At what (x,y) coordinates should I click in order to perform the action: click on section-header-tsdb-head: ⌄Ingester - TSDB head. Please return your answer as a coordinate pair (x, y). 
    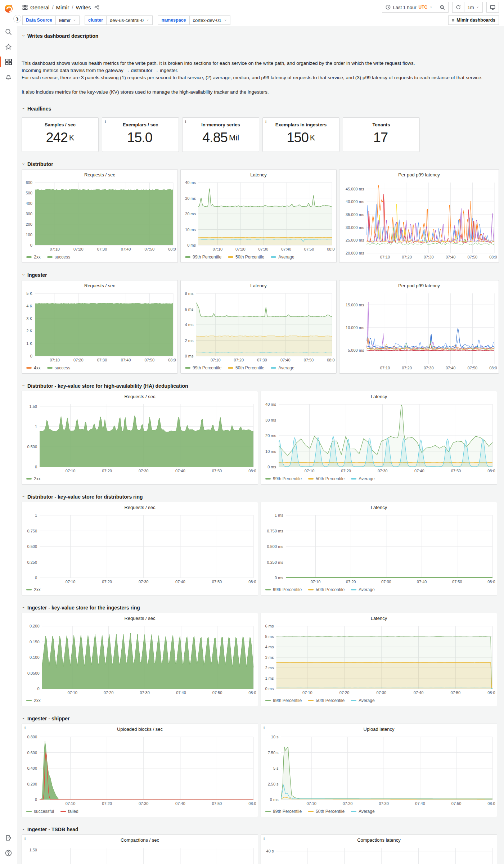
    Looking at the image, I should click on (260, 829).